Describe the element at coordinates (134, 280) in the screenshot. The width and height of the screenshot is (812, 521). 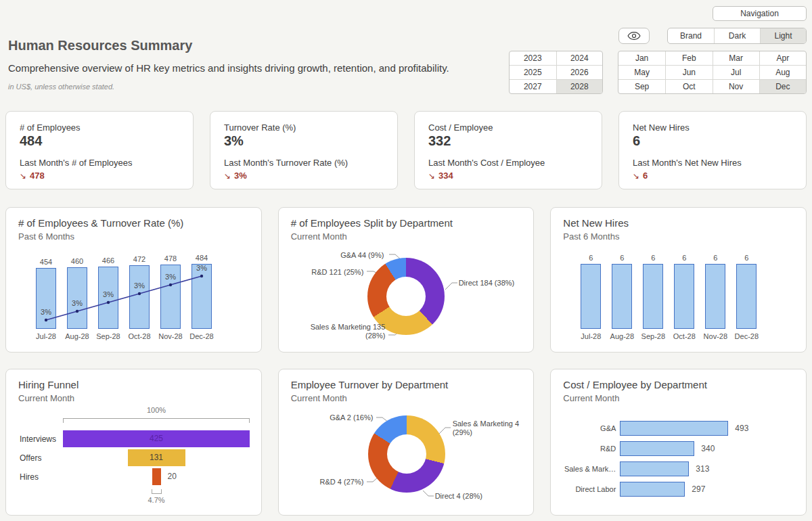
I see `chart-card-employees-turnover: # of Employees & Turnover Rate (%) Past …` at that location.